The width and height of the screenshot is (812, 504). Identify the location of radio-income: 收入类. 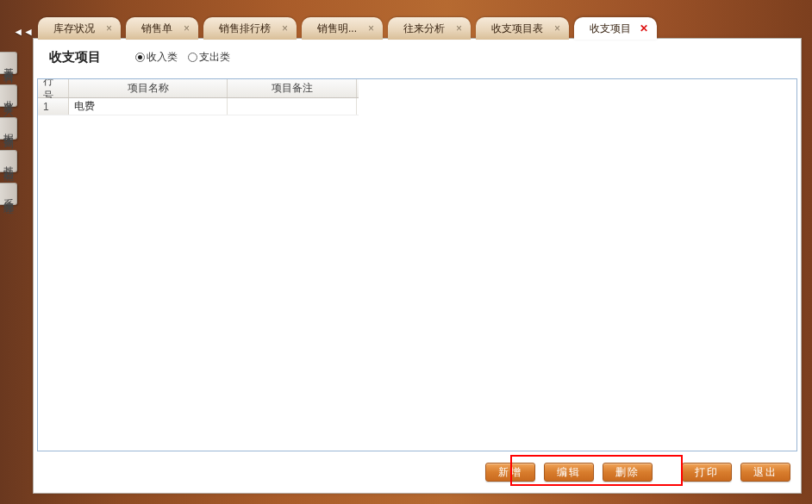
(157, 57).